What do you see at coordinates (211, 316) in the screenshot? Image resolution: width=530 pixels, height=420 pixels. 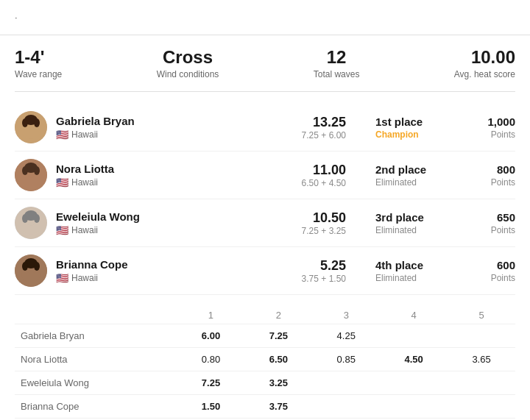 I see `score-col-num: 1` at bounding box center [211, 316].